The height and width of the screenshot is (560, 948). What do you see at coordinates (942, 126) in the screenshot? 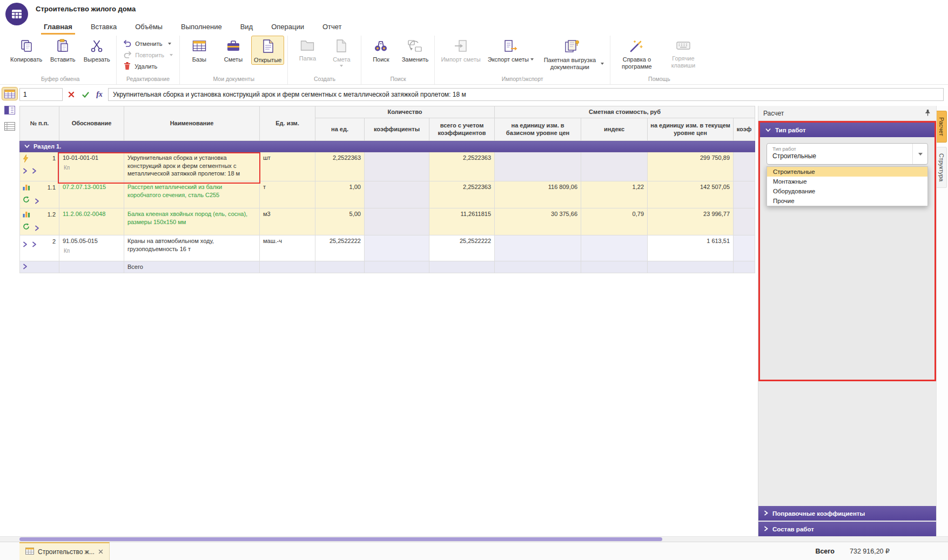
I see `side-tab-calc: Расчет` at bounding box center [942, 126].